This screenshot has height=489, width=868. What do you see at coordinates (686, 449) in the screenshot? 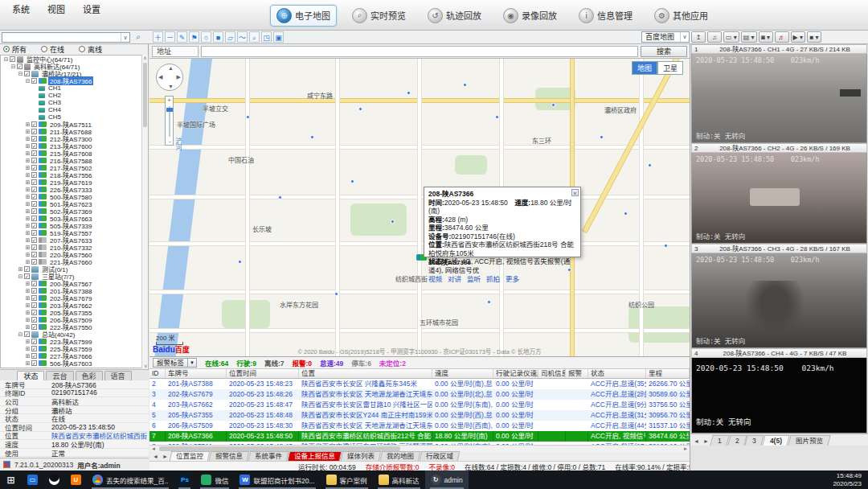
I see `scroll-right-icon: ►` at bounding box center [686, 449].